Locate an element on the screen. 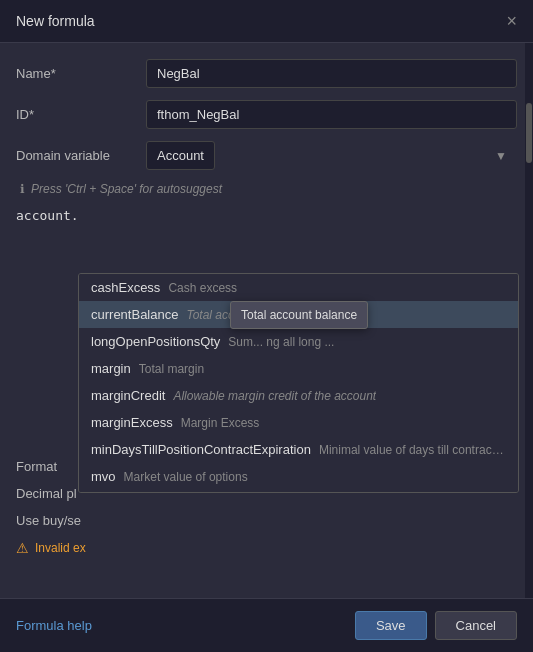 The image size is (533, 652). autocomplete-item-netChangePercent: netChangePercent Net change from previou… is located at coordinates (298, 492).